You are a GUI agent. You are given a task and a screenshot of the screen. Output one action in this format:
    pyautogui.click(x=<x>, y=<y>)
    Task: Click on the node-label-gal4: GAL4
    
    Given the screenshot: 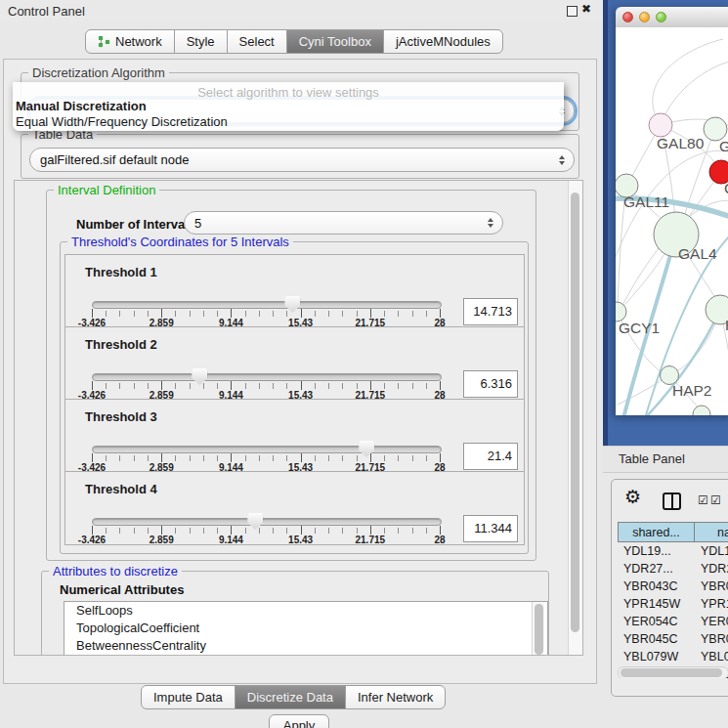 What is the action you would take?
    pyautogui.click(x=698, y=254)
    